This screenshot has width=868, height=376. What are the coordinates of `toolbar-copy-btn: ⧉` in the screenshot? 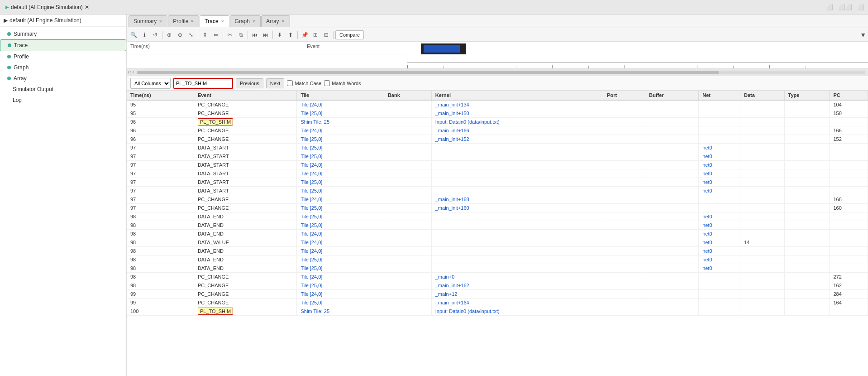 It's located at (241, 35).